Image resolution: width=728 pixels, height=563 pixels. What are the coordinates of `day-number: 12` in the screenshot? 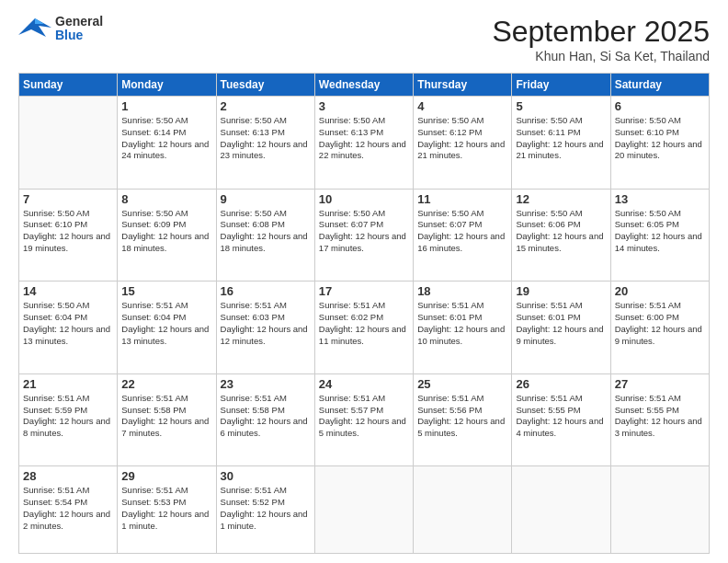 It's located at (561, 199).